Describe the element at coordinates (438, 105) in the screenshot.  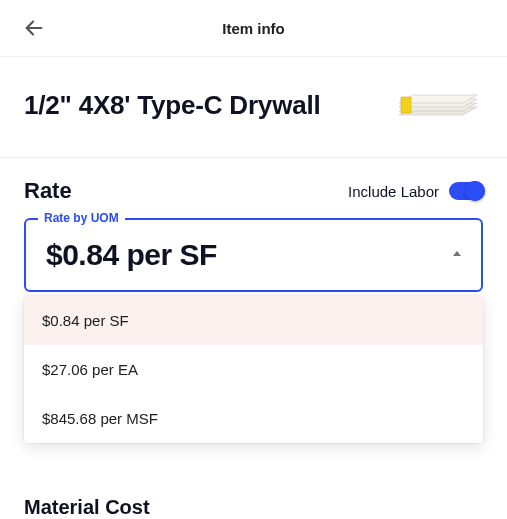
I see `item-thumbnail` at that location.